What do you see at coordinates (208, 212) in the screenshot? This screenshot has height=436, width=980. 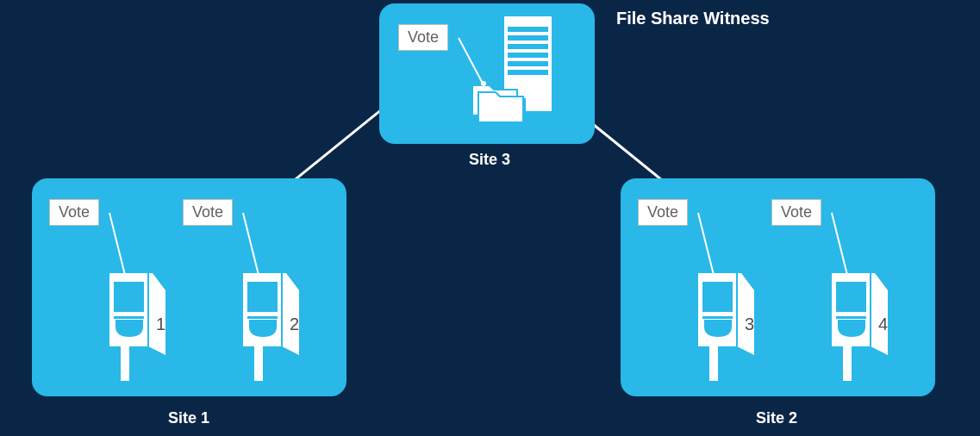 I see `site1-node2-vote-tag: Vote` at bounding box center [208, 212].